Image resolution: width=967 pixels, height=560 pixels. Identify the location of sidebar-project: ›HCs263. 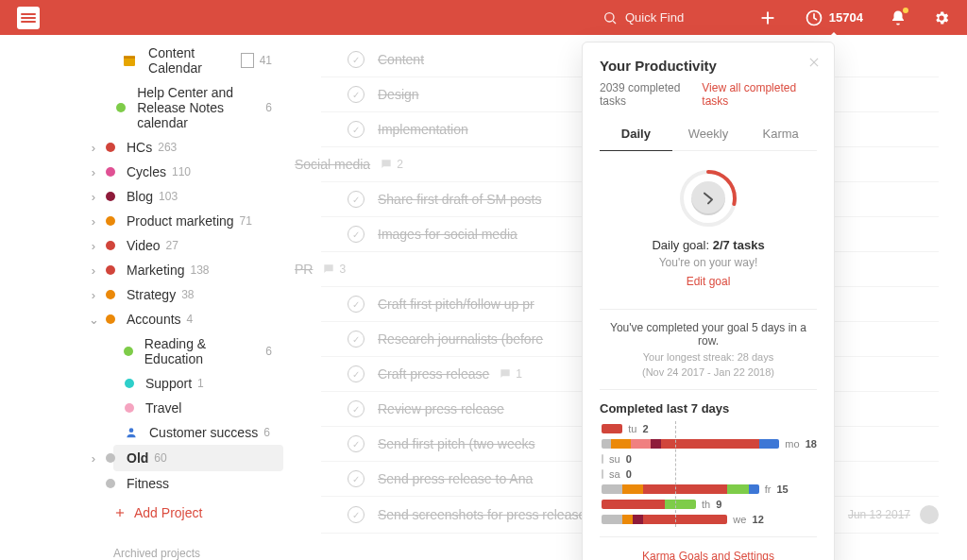
(198, 147).